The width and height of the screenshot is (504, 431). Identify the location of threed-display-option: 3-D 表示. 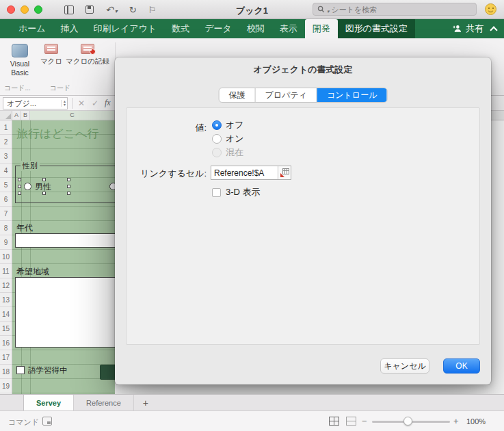
(237, 192).